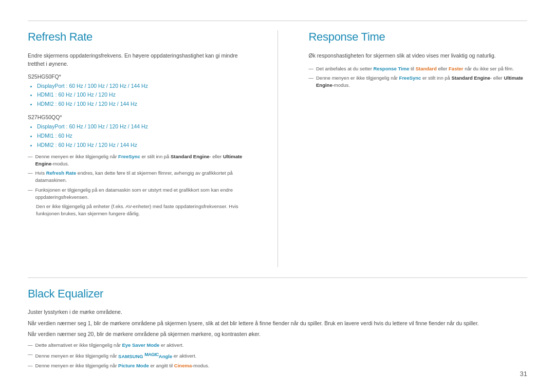 This screenshot has width=555, height=392. Describe the element at coordinates (137, 194) in the screenshot. I see `refresh-note-3: Funksjonen er tilgjengelig på en datamas…` at that location.